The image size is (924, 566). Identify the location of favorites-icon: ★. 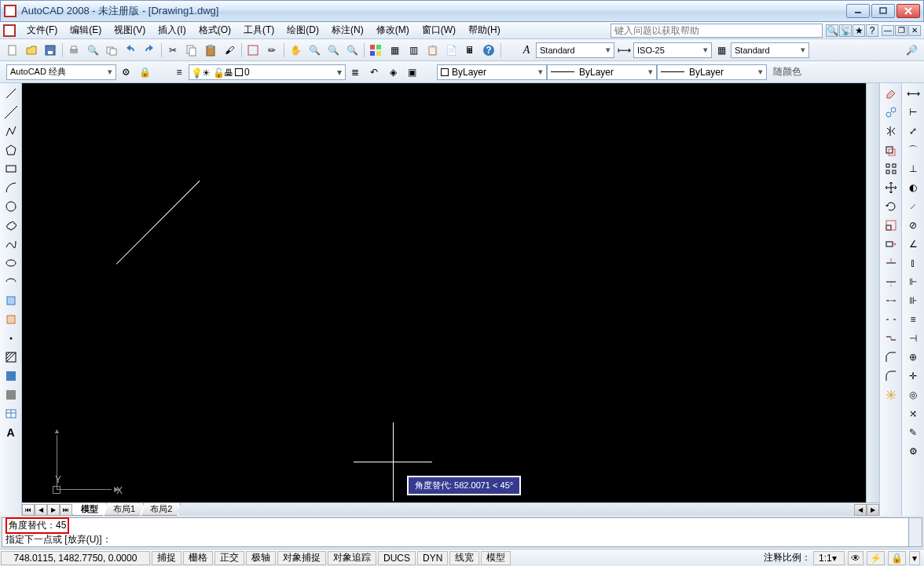
(859, 31).